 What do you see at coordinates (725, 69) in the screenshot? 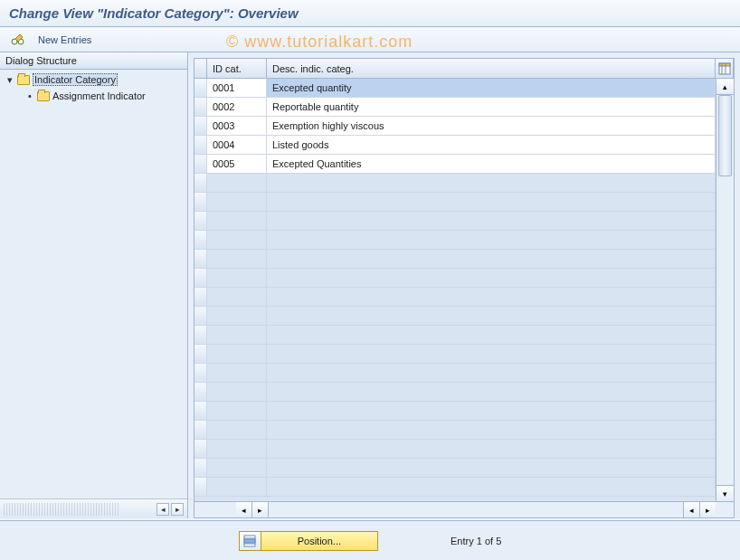
I see `table-config-icon` at bounding box center [725, 69].